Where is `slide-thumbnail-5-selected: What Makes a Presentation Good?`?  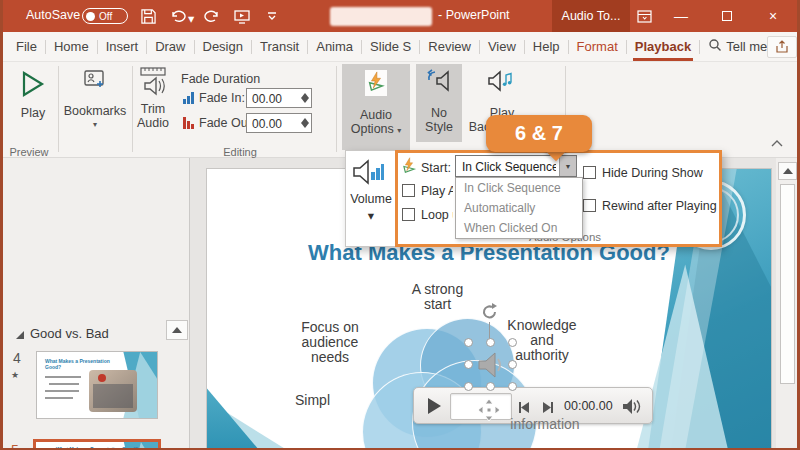 slide-thumbnail-5-selected: What Makes a Presentation Good? is located at coordinates (97, 444).